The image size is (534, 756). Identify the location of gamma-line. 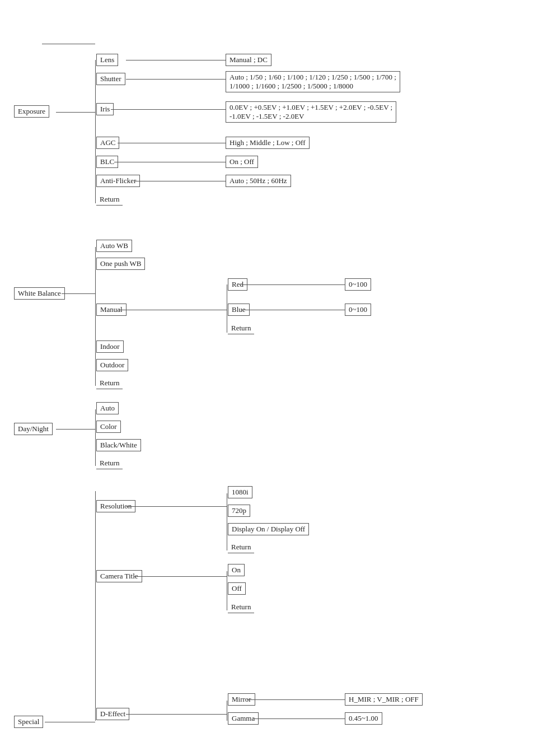
(299, 719).